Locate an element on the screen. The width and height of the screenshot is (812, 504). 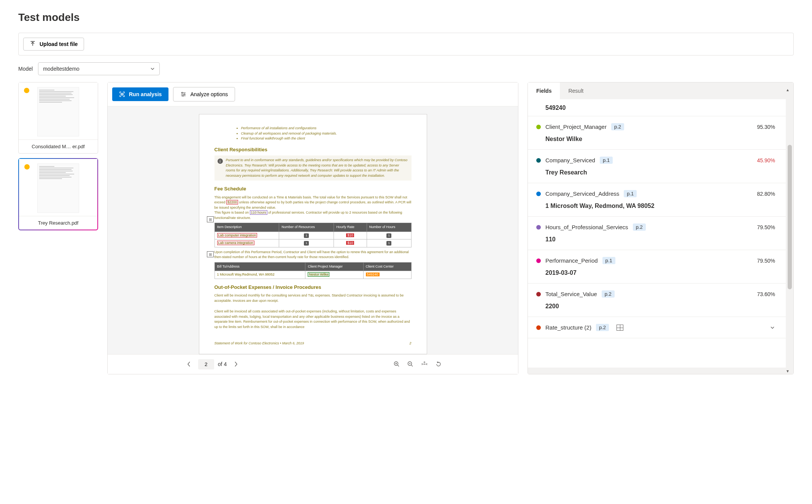
analyze-options-label: Analyze options is located at coordinates (209, 94).